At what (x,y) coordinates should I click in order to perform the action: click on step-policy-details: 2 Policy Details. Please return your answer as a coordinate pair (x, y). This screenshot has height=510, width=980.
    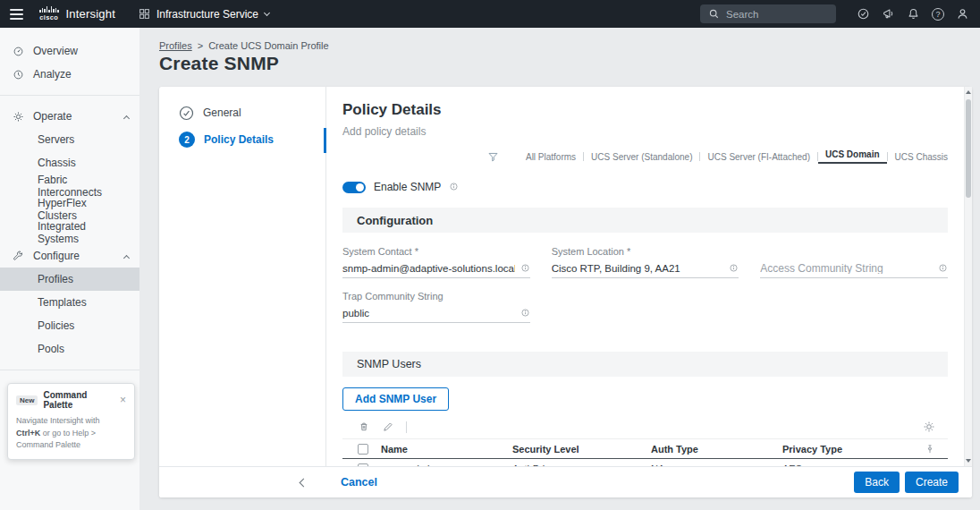
    Looking at the image, I should click on (242, 140).